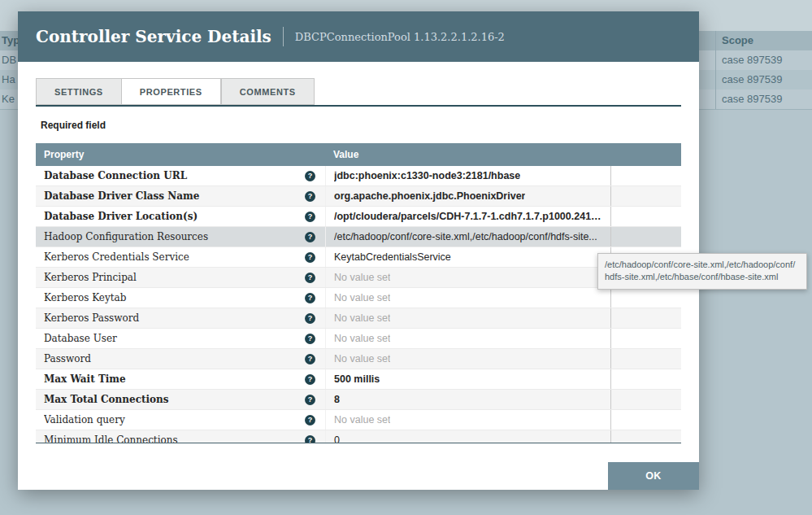 The image size is (812, 515). What do you see at coordinates (358, 319) in the screenshot?
I see `table-row: Kerberos Password ? No value set` at bounding box center [358, 319].